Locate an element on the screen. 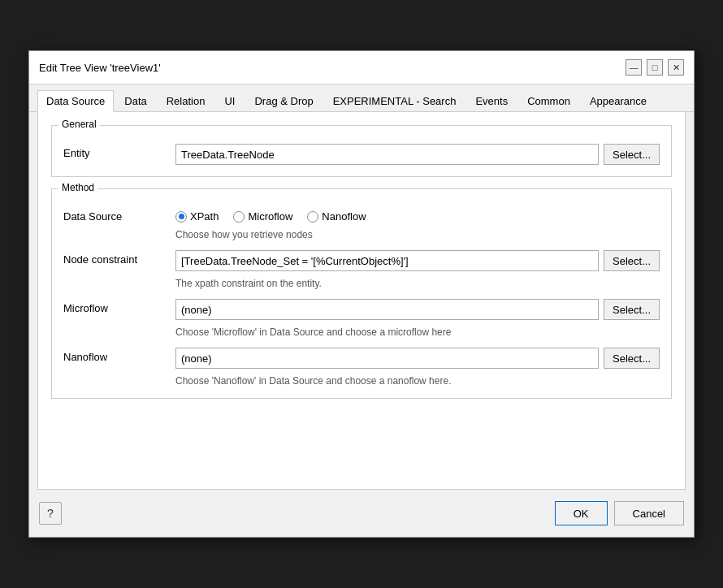  node-constraint-hint: The xpath constraint on the entity. is located at coordinates (249, 283).